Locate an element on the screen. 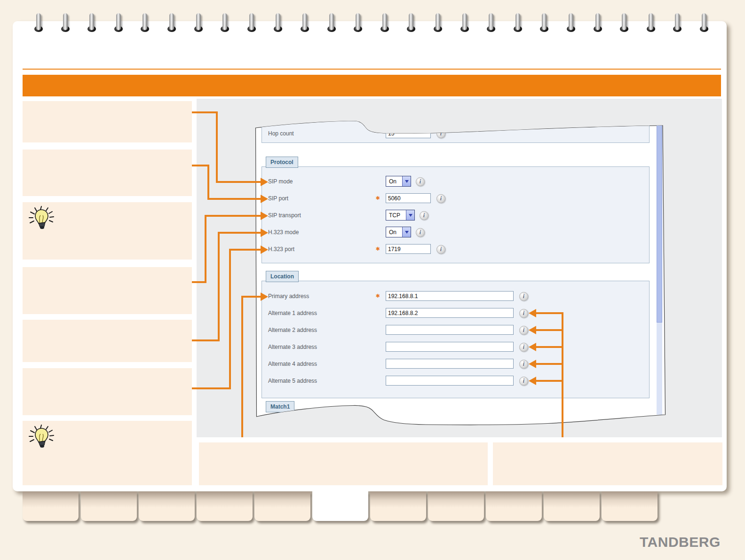  arrowhead-h323-mode is located at coordinates (264, 233).